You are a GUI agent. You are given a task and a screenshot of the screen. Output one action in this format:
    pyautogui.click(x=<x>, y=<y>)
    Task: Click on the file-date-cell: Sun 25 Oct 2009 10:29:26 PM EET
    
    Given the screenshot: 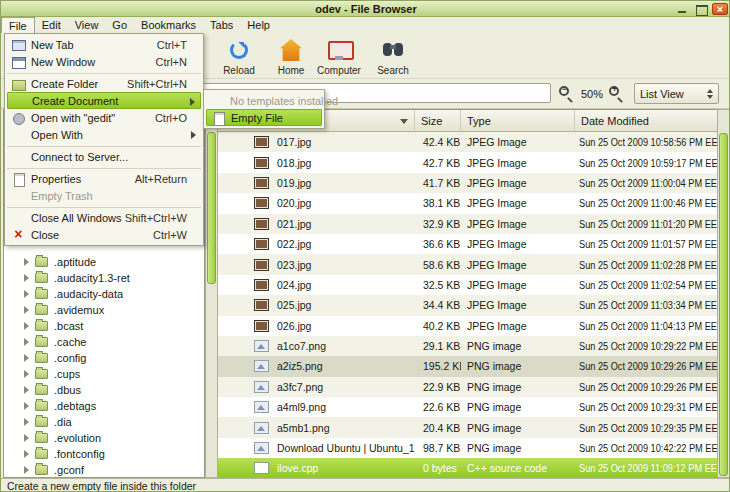 What is the action you would take?
    pyautogui.click(x=646, y=387)
    